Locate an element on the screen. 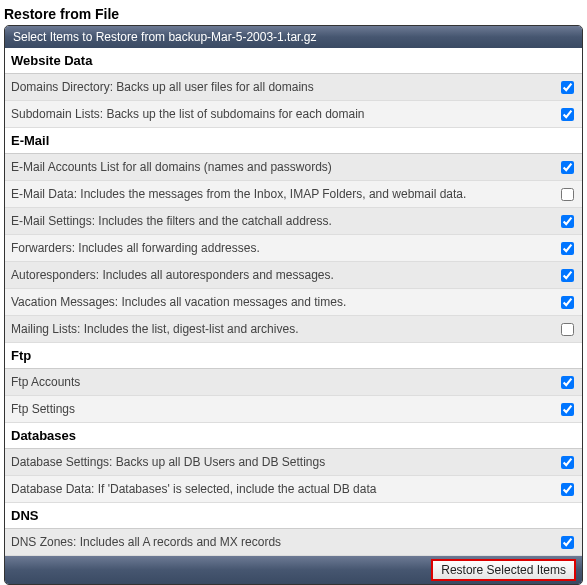 This screenshot has height=585, width=587. restore-item-row: Database Data: If 'Databases' is selecte… is located at coordinates (294, 490).